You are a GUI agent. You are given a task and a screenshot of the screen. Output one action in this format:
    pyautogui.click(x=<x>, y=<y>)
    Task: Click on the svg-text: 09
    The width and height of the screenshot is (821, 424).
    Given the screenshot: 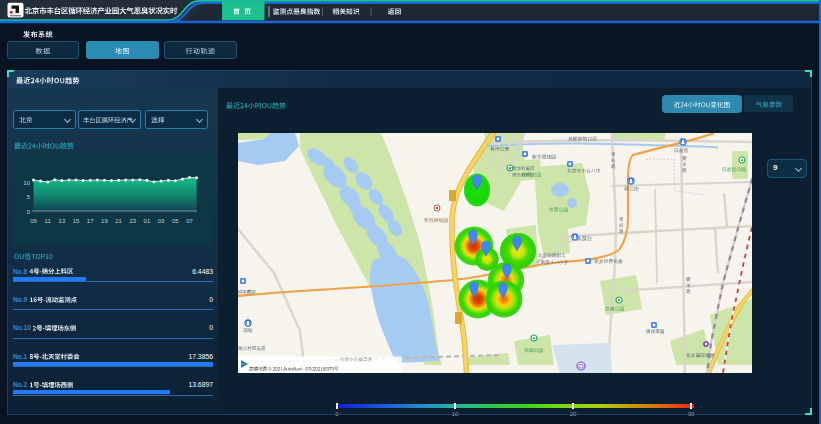 What is the action you would take?
    pyautogui.click(x=34, y=221)
    